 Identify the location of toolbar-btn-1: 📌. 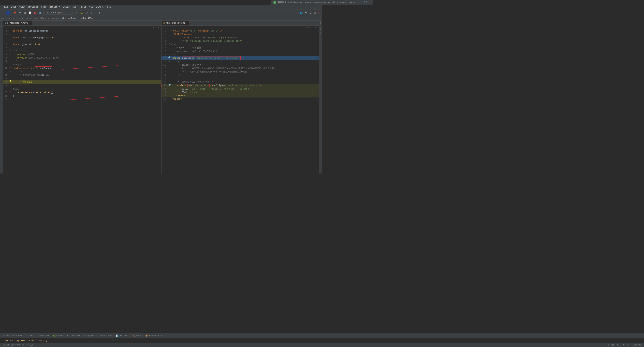
(15, 13).